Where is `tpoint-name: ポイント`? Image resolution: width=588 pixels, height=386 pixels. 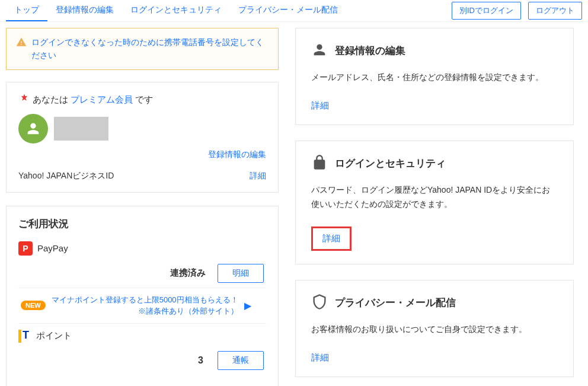 tpoint-name: ポイント is located at coordinates (54, 336).